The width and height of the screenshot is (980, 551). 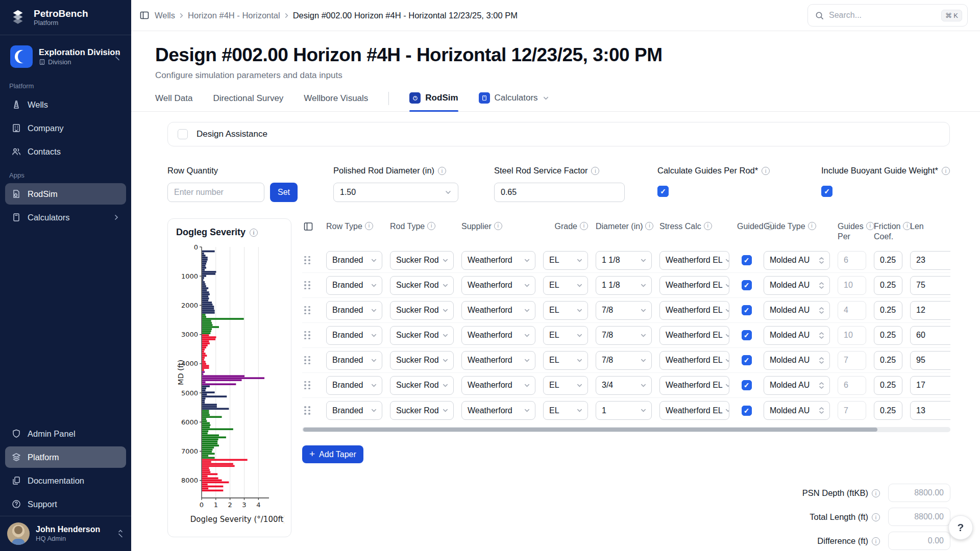 What do you see at coordinates (663, 191) in the screenshot?
I see `calc-guides-checkbox` at bounding box center [663, 191].